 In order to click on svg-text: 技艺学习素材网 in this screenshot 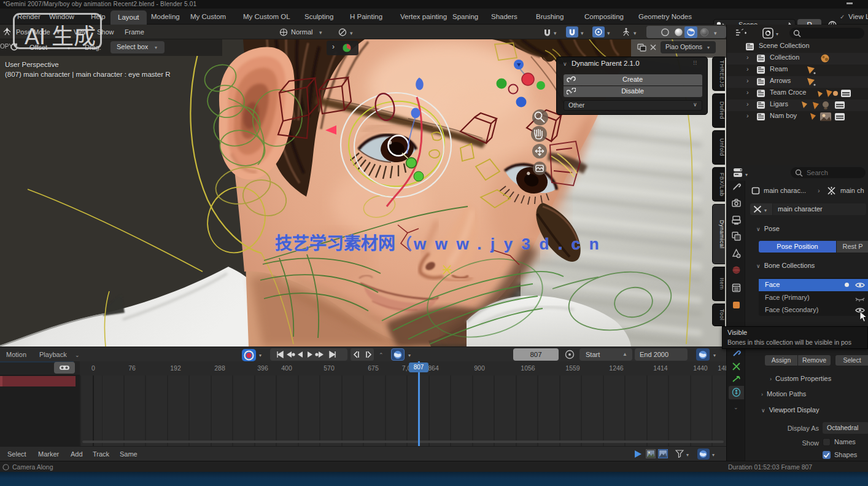, I will do `click(335, 243)`.